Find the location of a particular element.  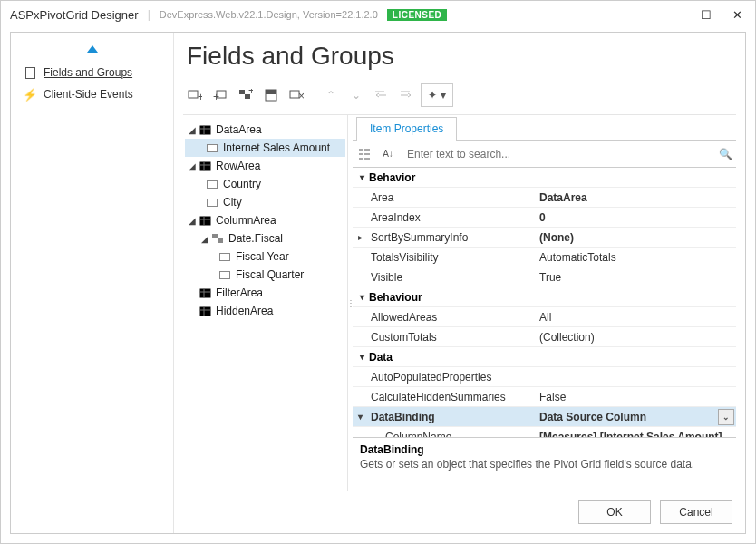

close-button: ✕ is located at coordinates (737, 15).